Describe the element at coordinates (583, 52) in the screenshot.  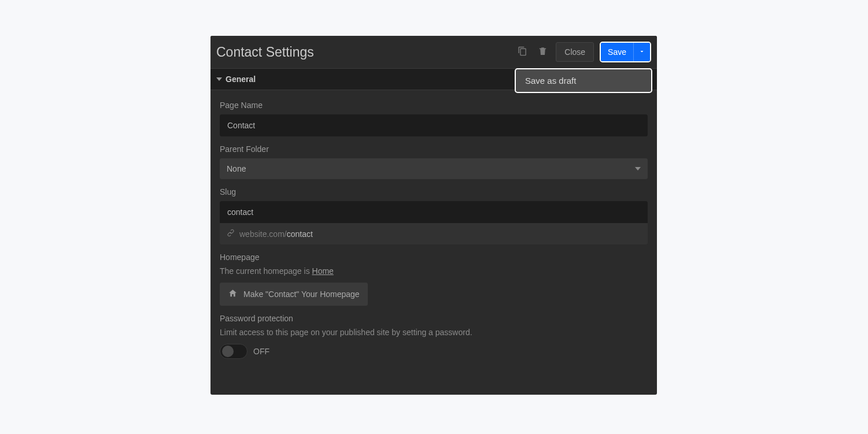
I see `header-actions: Close Save` at that location.